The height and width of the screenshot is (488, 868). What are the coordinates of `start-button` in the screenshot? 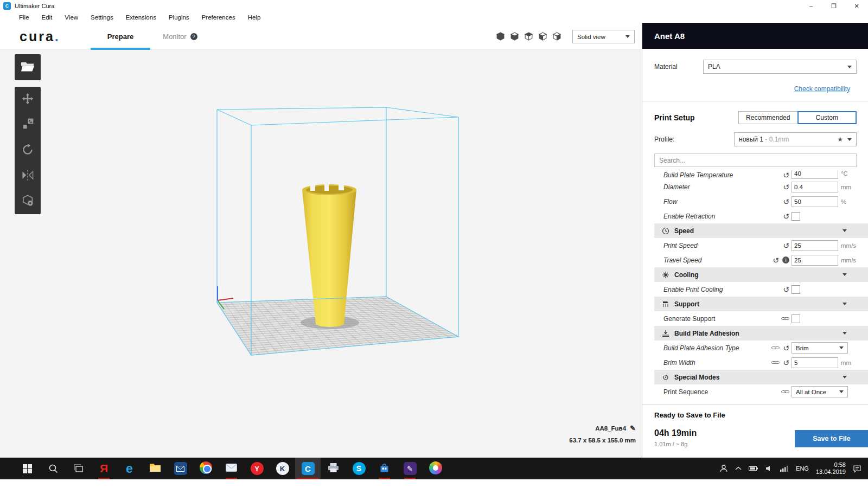 It's located at (27, 468).